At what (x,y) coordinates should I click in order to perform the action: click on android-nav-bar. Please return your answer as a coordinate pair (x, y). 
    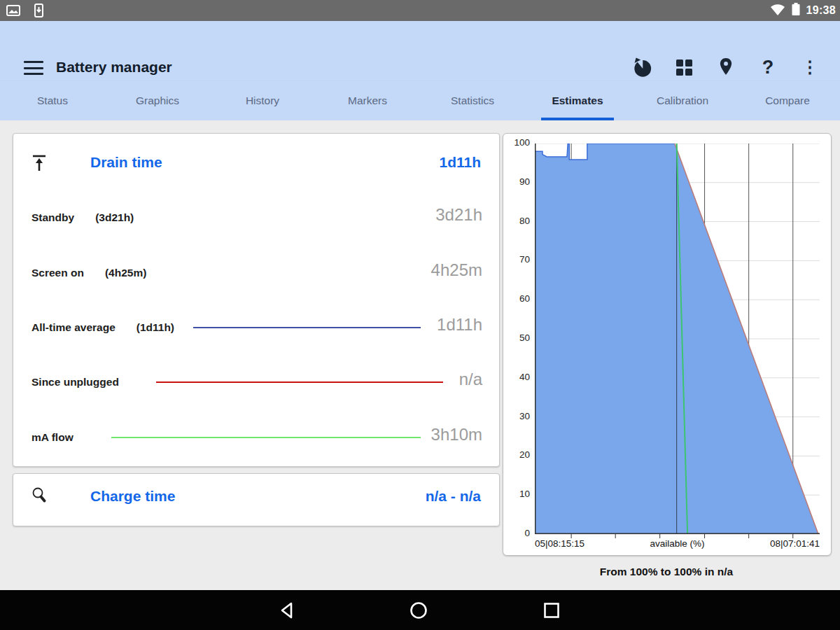
    Looking at the image, I should click on (420, 610).